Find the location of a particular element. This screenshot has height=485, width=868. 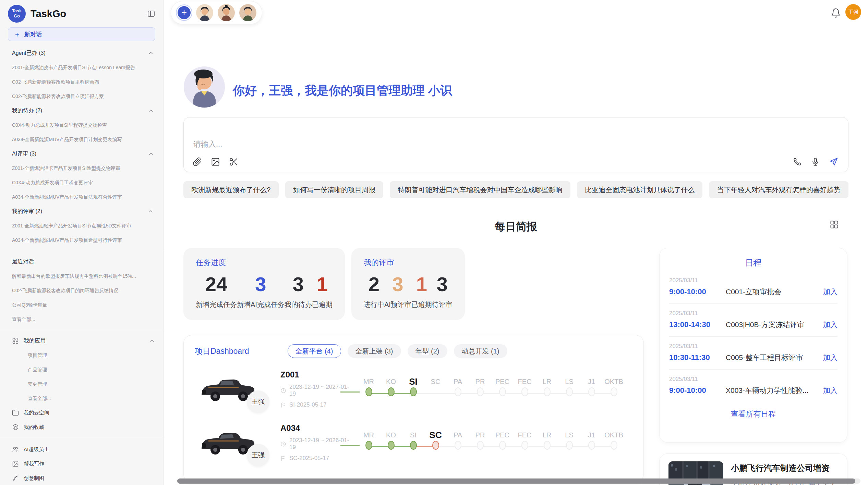

user-avatar: 王强 is located at coordinates (853, 12).